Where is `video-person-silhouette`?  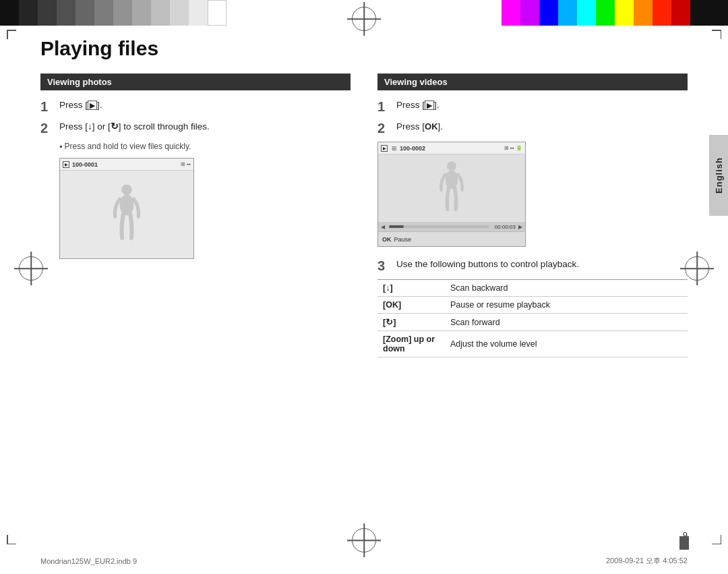
video-person-silhouette is located at coordinates (452, 189).